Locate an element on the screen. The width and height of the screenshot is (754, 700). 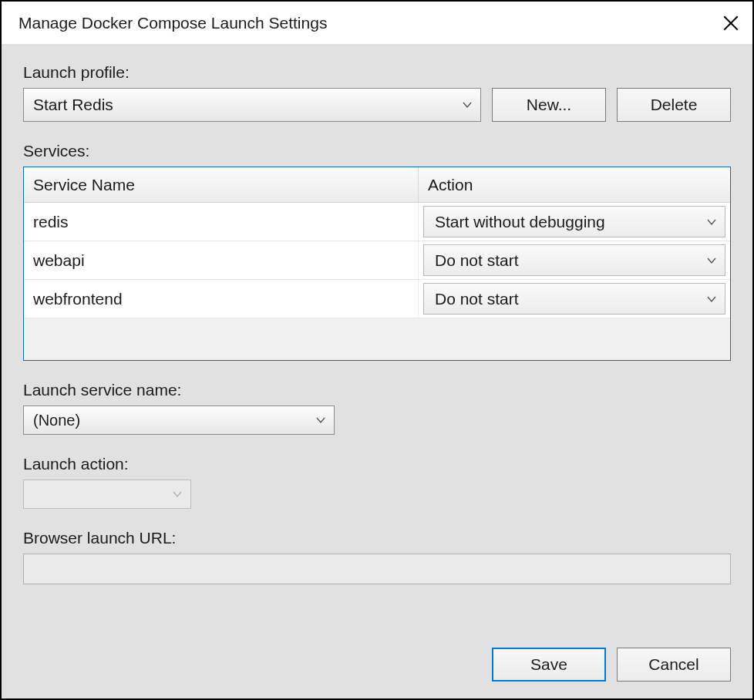
cancel-button-label: Cancel is located at coordinates (674, 665).